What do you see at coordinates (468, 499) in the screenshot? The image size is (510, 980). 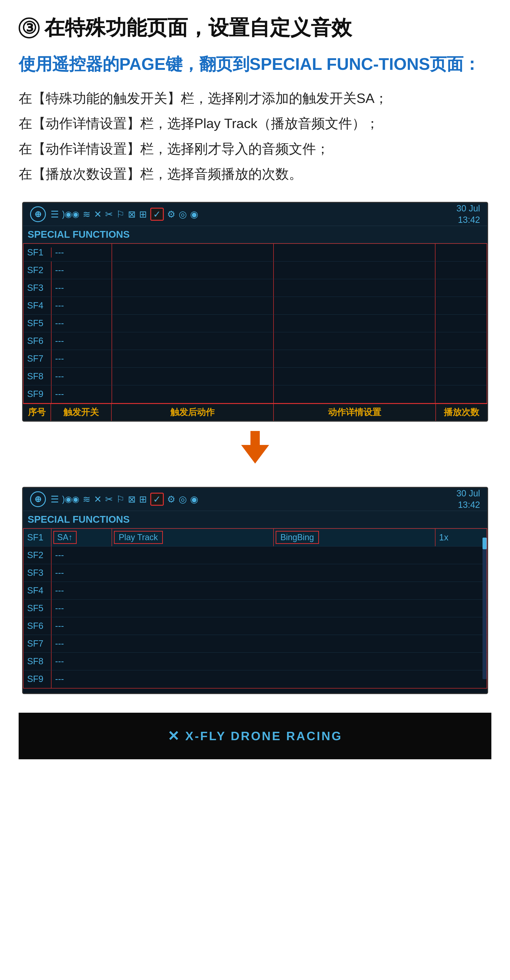 I see `date-time-2: 30 Jul 13:42` at bounding box center [468, 499].